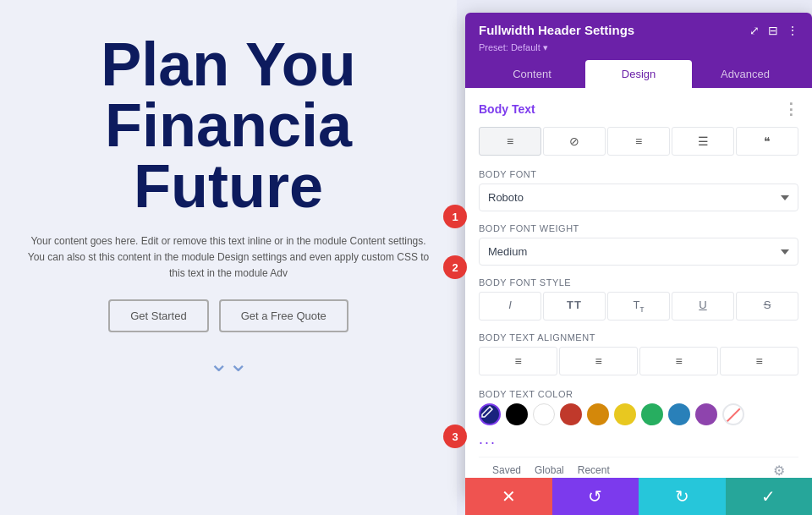 Image resolution: width=812 pixels, height=515 pixels. I want to click on get-started-button: Get Started, so click(158, 316).